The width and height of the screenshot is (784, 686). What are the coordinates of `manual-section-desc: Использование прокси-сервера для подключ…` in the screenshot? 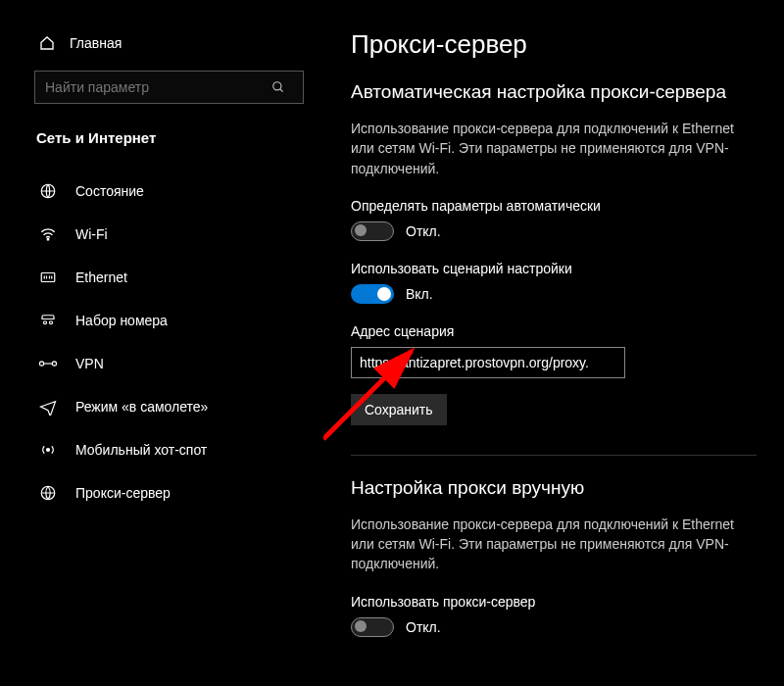 It's located at (547, 545).